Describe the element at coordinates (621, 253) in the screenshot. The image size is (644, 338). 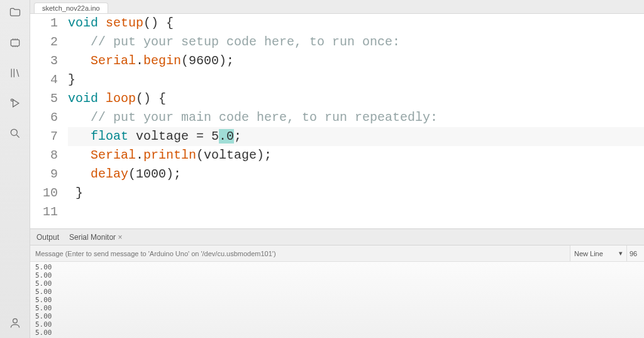
I see `chevron-down-icon: ▾` at that location.